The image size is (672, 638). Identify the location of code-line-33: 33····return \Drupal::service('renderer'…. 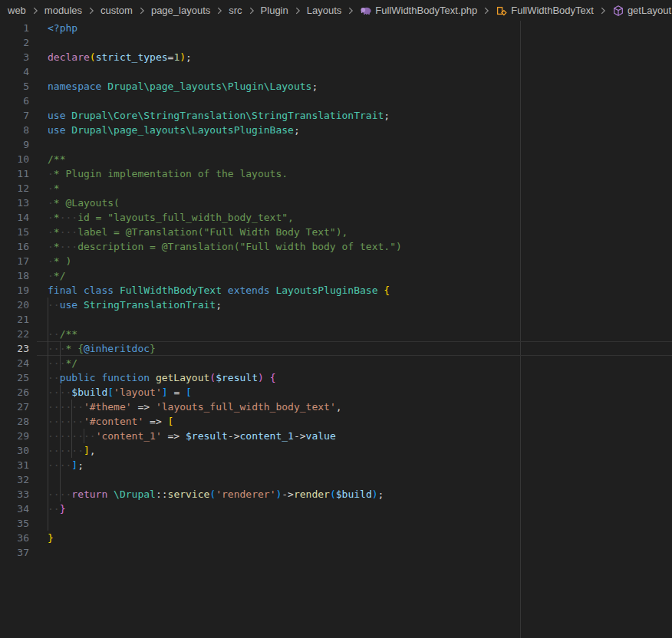
(336, 494).